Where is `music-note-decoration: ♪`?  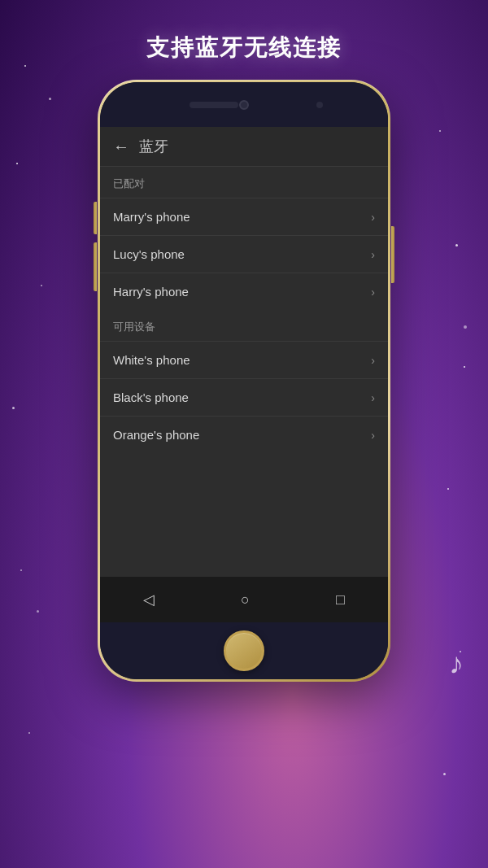
music-note-decoration: ♪ is located at coordinates (456, 664).